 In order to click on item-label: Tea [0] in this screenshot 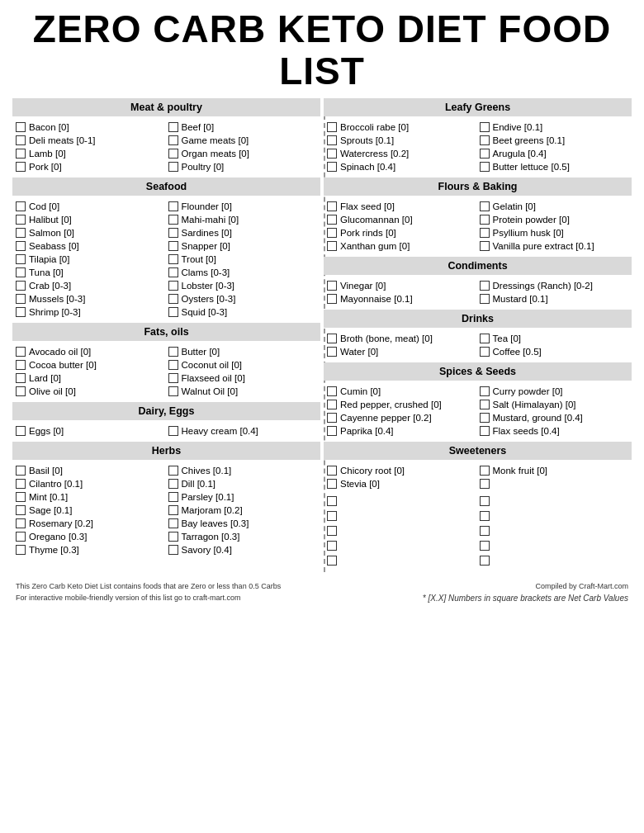, I will do `click(507, 338)`.